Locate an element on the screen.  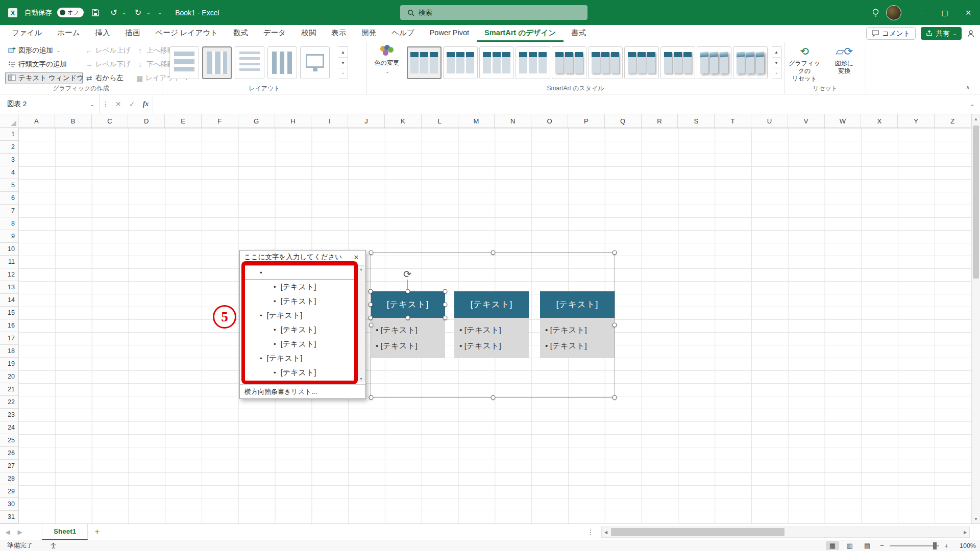
user-avatar is located at coordinates (894, 13).